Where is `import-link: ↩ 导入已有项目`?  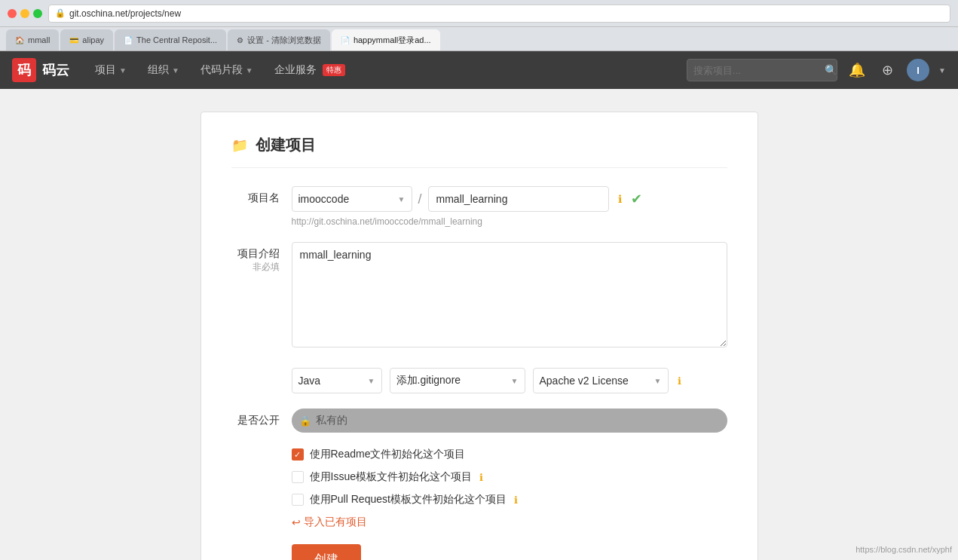 import-link: ↩ 导入已有项目 is located at coordinates (510, 522).